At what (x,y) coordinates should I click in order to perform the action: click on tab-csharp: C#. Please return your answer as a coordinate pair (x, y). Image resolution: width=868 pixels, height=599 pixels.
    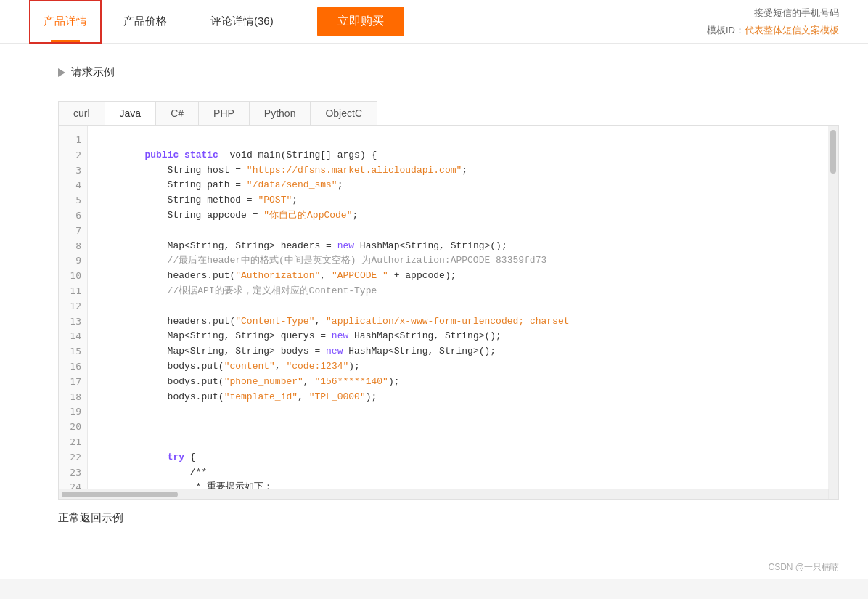
    Looking at the image, I should click on (177, 113).